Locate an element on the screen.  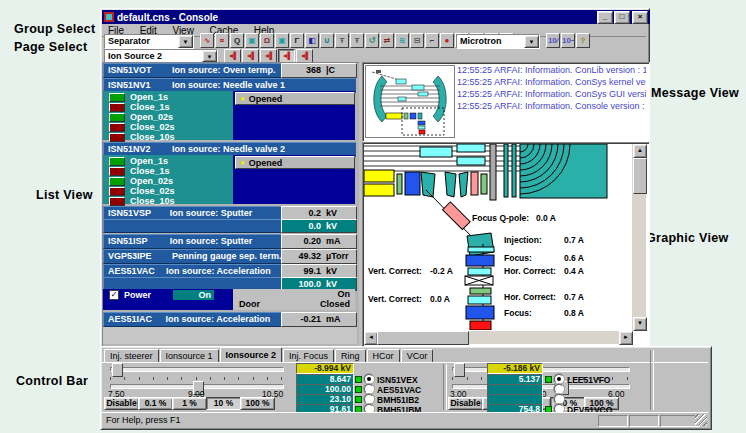
maximize-button: □ is located at coordinates (622, 18).